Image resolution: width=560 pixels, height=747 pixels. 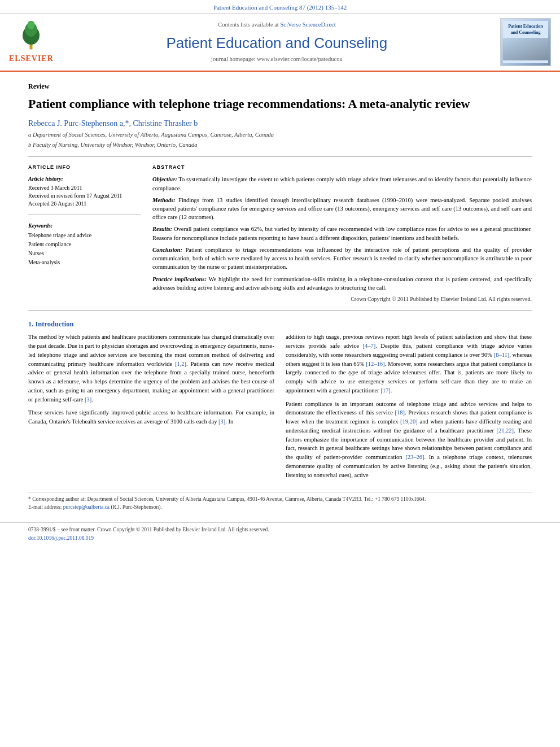 What do you see at coordinates (88, 400) in the screenshot?
I see `ref-3: [3]` at bounding box center [88, 400].